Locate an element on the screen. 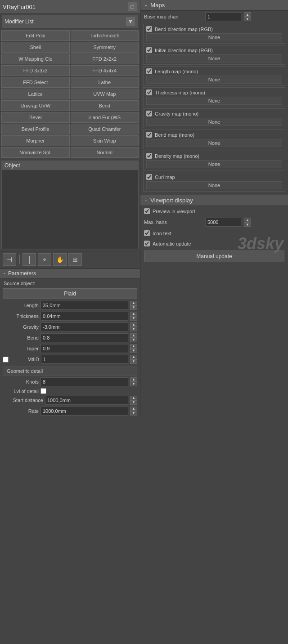 The height and width of the screenshot is (644, 288). modifier-btn-14: Bevel is located at coordinates (36, 117).